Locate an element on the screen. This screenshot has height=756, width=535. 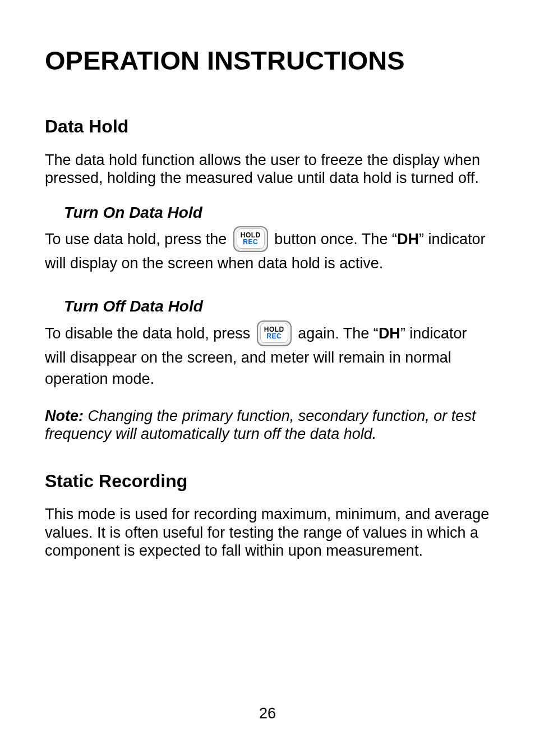
data-hold-intro: The data hold function allows the user t… is located at coordinates (268, 169).